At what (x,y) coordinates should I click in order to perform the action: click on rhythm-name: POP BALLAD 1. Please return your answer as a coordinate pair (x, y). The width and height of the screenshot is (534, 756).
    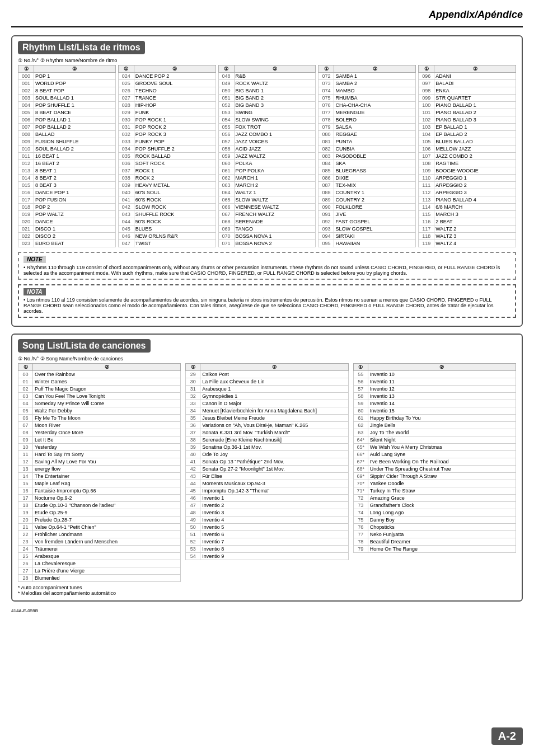
    Looking at the image, I should click on (75, 120).